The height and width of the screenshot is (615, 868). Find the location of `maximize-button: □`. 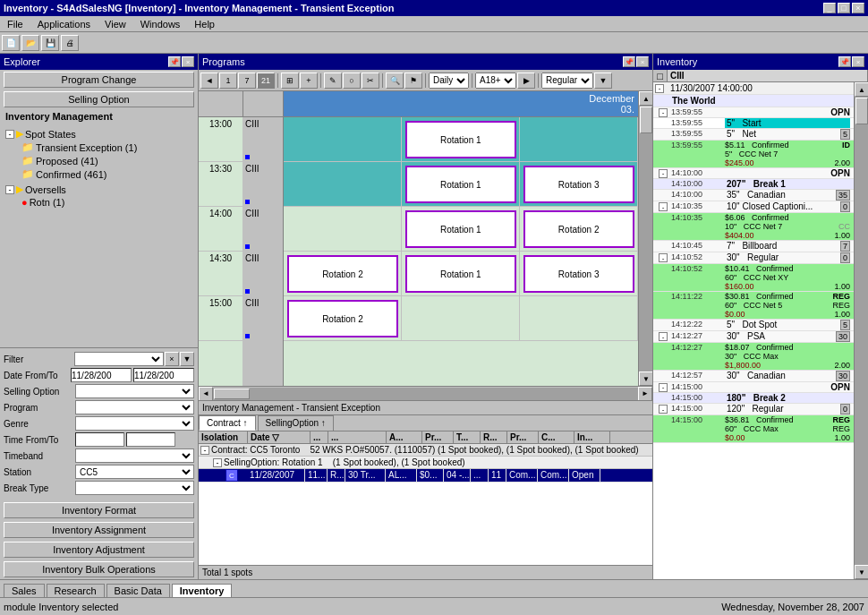

maximize-button: □ is located at coordinates (844, 8).